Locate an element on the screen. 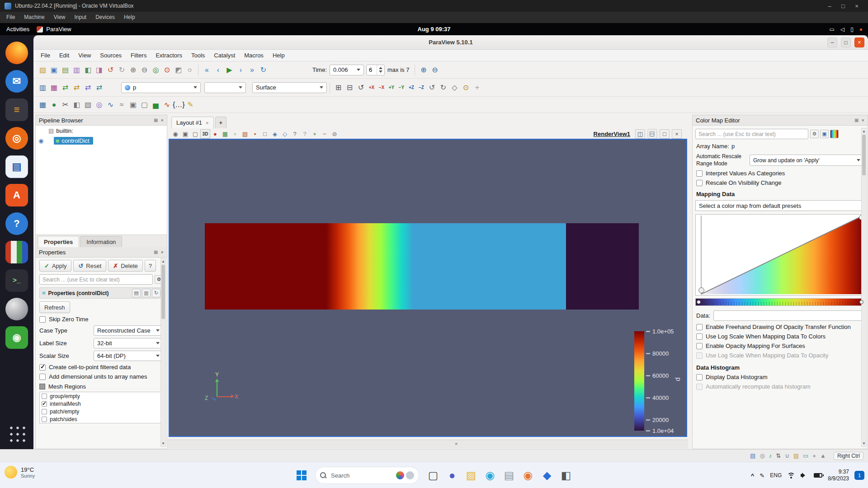  hover-points-icon: ? is located at coordinates (305, 134).